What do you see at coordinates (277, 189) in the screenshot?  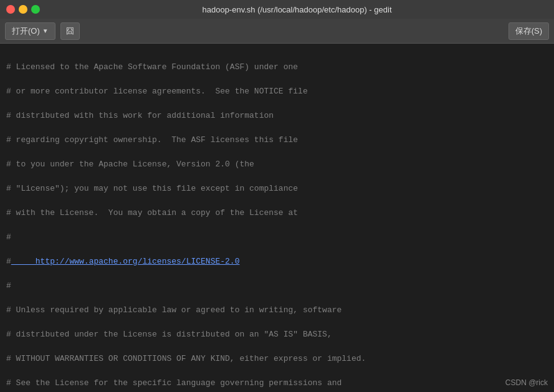 I see `editor-line: # "License"); you may not use this file …` at bounding box center [277, 189].